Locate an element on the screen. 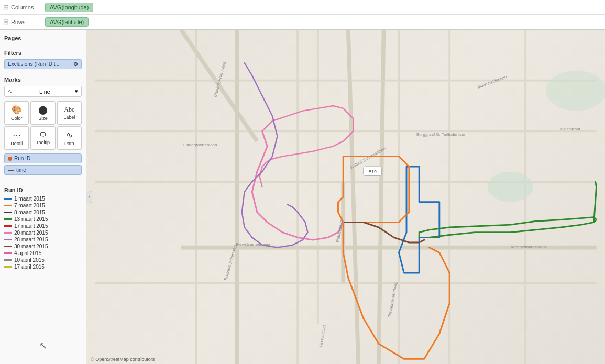 The image size is (605, 364). marks-type-label: Line is located at coordinates (45, 92).